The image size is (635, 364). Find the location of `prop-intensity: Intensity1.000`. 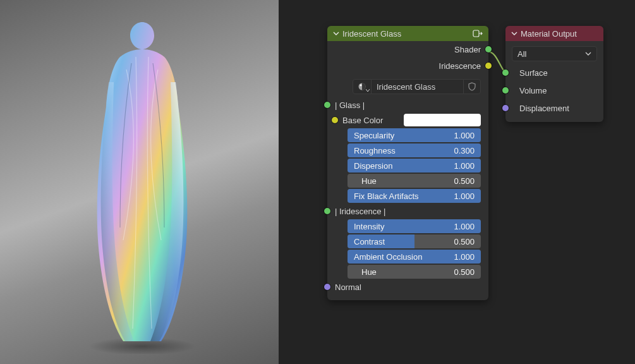

prop-intensity: Intensity1.000 is located at coordinates (414, 226).